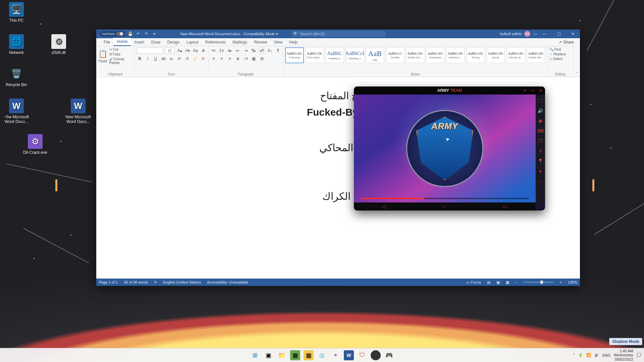 The width and height of the screenshot is (644, 362). I want to click on emulator-screen: ARMY, so click(445, 148).